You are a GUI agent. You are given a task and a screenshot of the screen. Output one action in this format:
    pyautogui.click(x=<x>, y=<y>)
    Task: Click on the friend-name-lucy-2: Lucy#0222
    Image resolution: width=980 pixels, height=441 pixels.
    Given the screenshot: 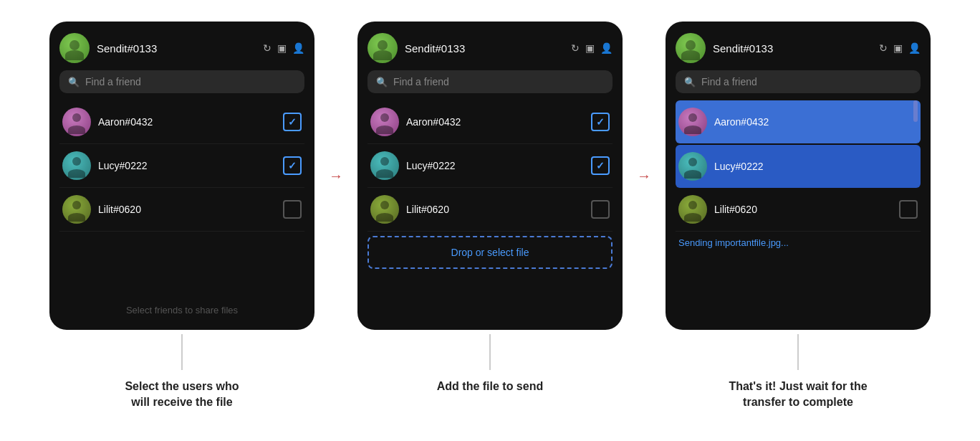 What is the action you would take?
    pyautogui.click(x=499, y=166)
    